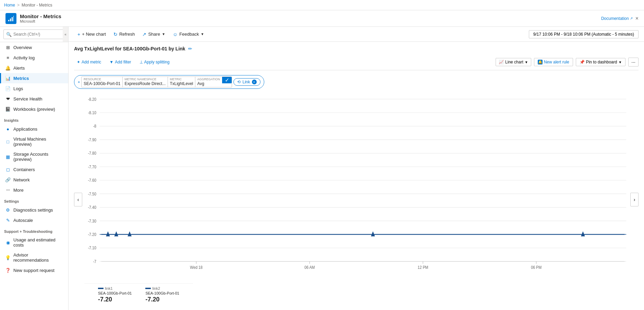  I want to click on search-icon: 🔍, so click(9, 34).